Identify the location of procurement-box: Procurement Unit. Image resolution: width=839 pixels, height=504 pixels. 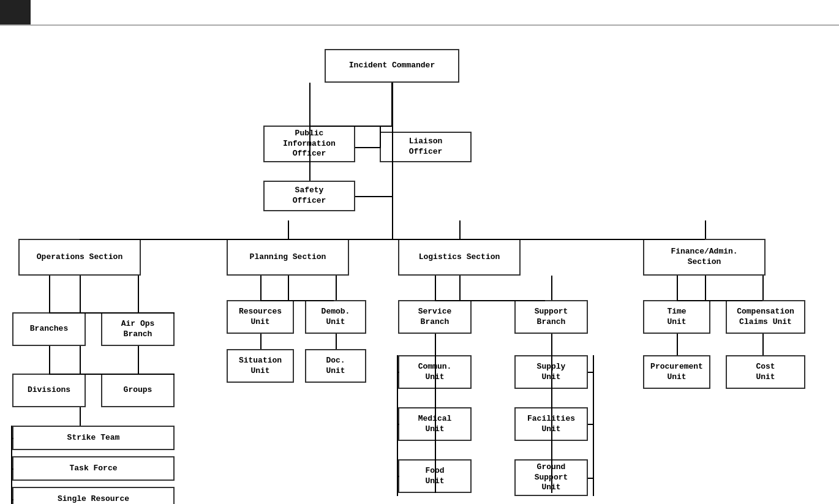
(677, 372).